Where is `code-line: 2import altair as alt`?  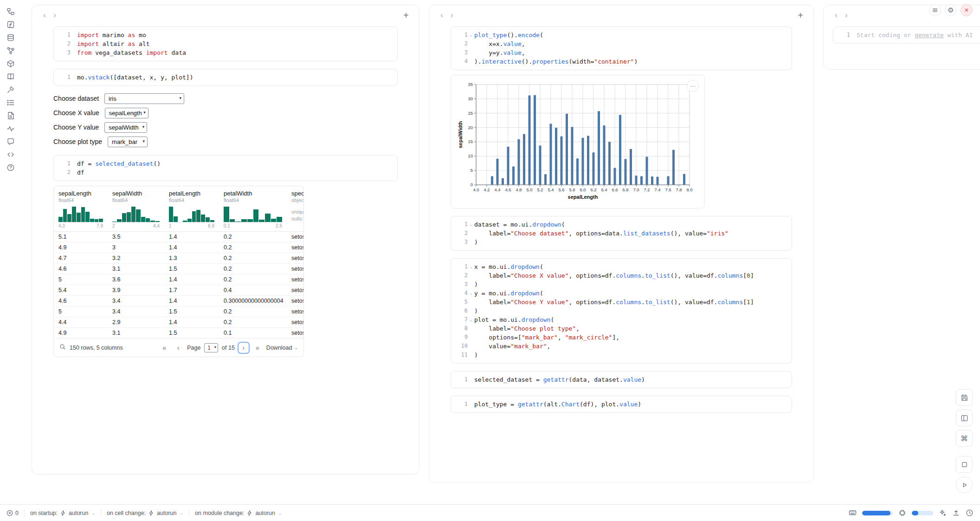 code-line: 2import altair as alt is located at coordinates (226, 44).